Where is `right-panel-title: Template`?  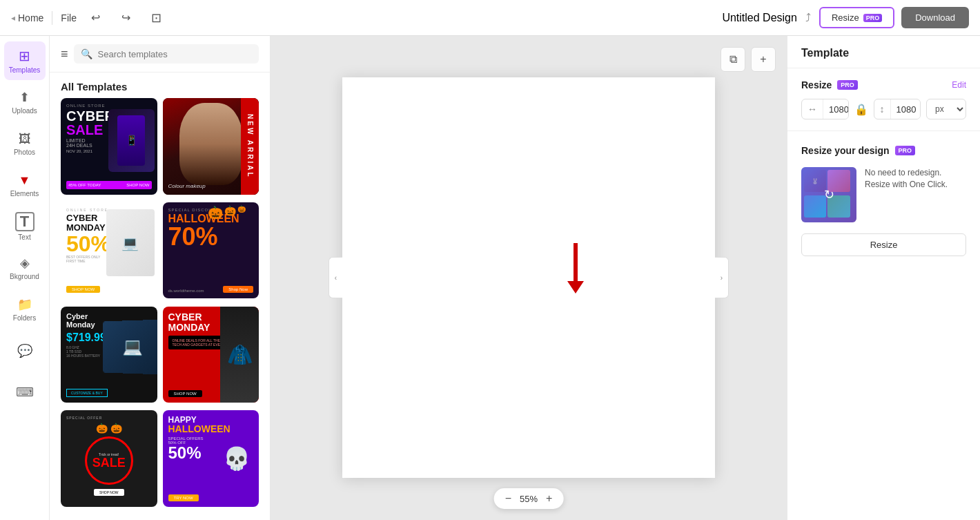 right-panel-title: Template is located at coordinates (825, 52).